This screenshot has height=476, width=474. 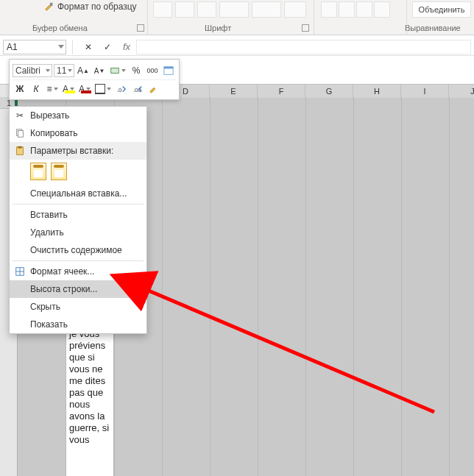 I want to click on font-color-button: A, so click(x=85, y=89).